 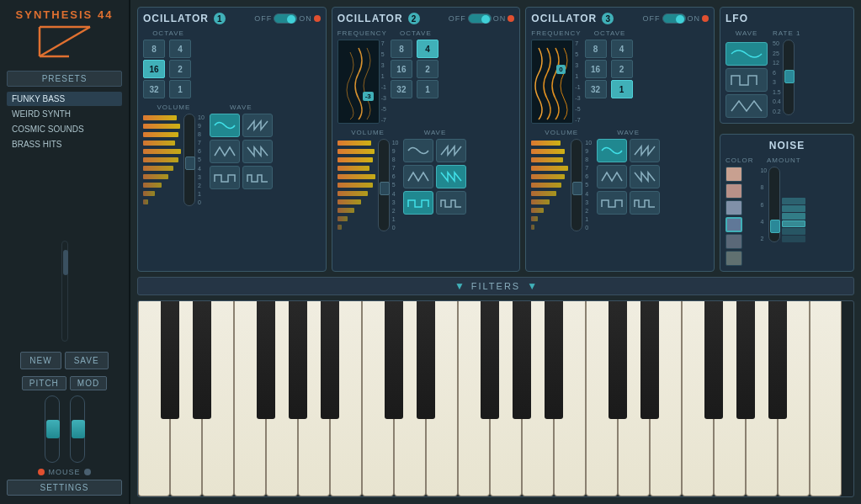 I want to click on mod-slider, so click(x=77, y=429).